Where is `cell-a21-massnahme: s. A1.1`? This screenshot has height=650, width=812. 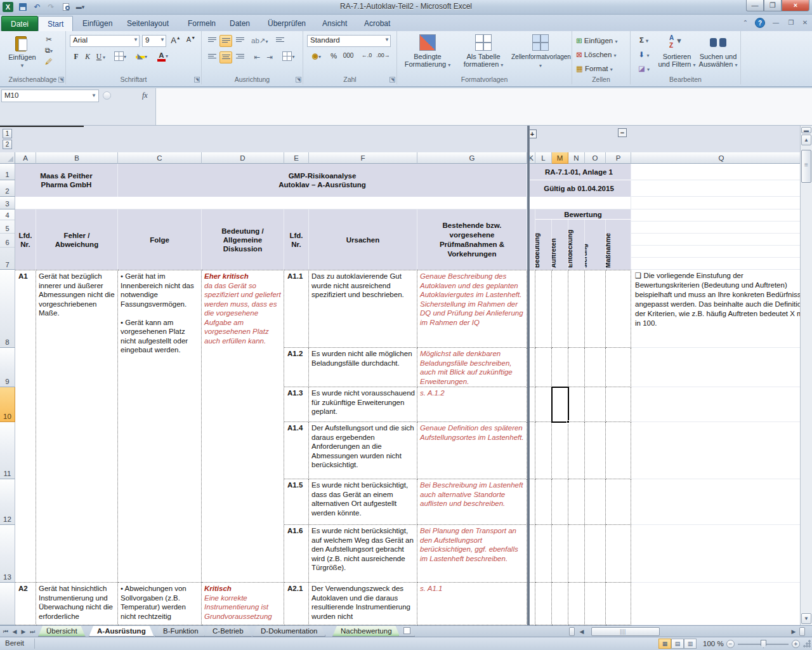
cell-a21-massnahme: s. A1.1 is located at coordinates (472, 604).